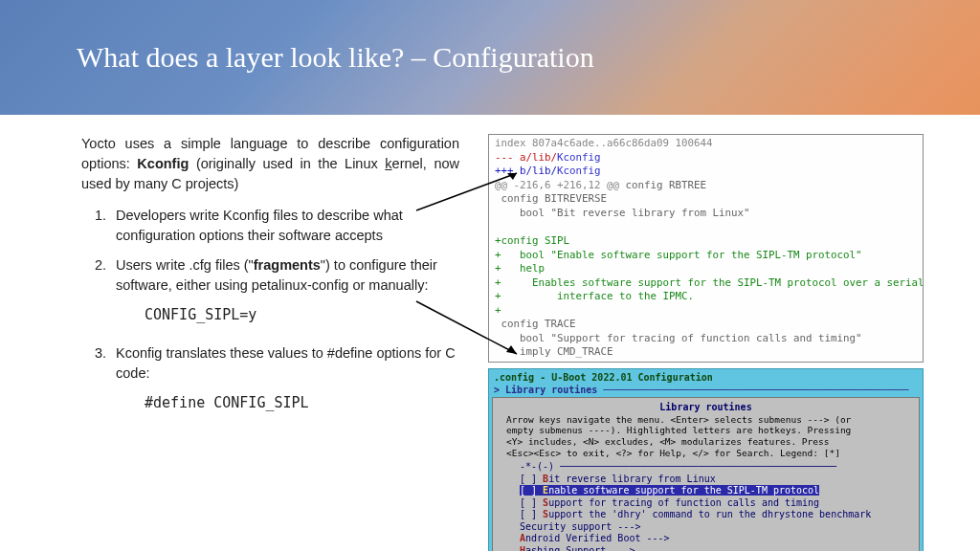 This screenshot has height=551, width=980. I want to click on menuconfig-title: .config - U-Boot 2022.01 Configuration >…, so click(706, 385).